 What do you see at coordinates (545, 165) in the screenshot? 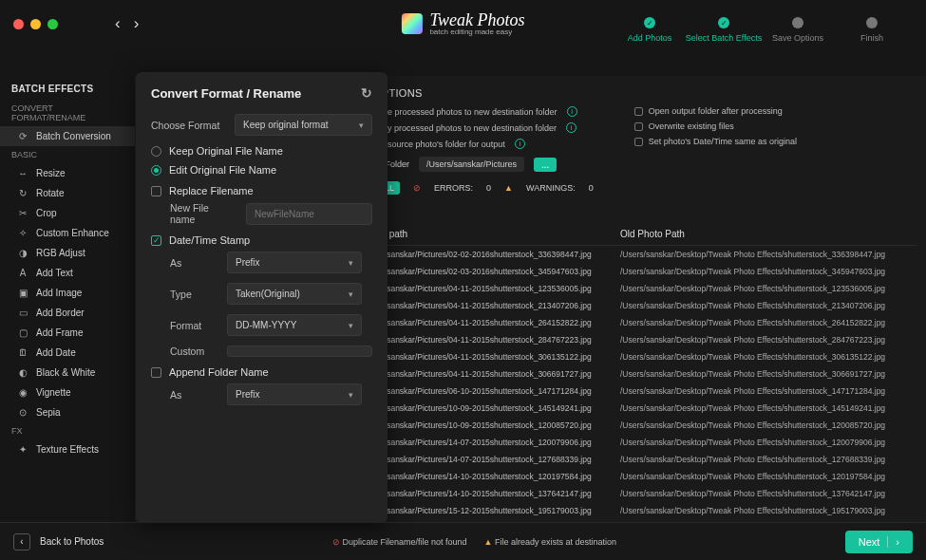
I see `browse-button: ...` at bounding box center [545, 165].